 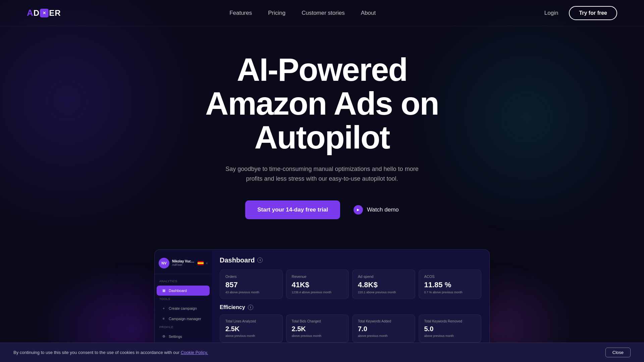 I want to click on nav-about: About, so click(x=368, y=13).